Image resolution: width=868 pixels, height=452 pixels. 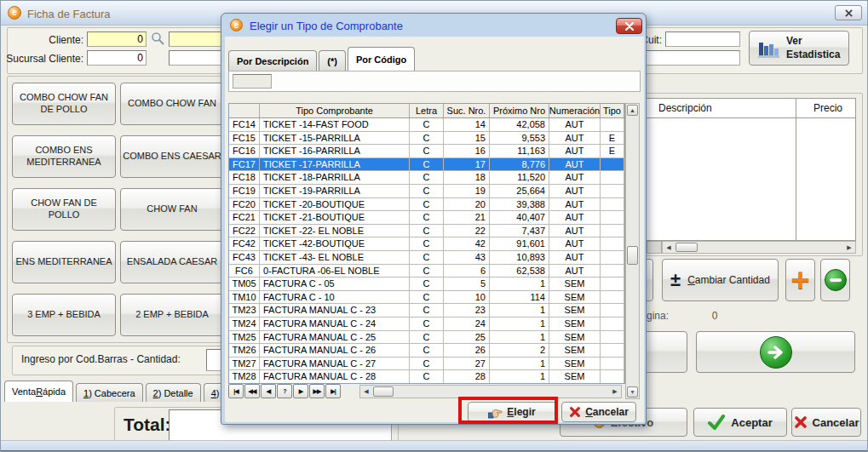 What do you see at coordinates (687, 247) in the screenshot?
I see `detail-hscroll-thumb` at bounding box center [687, 247].